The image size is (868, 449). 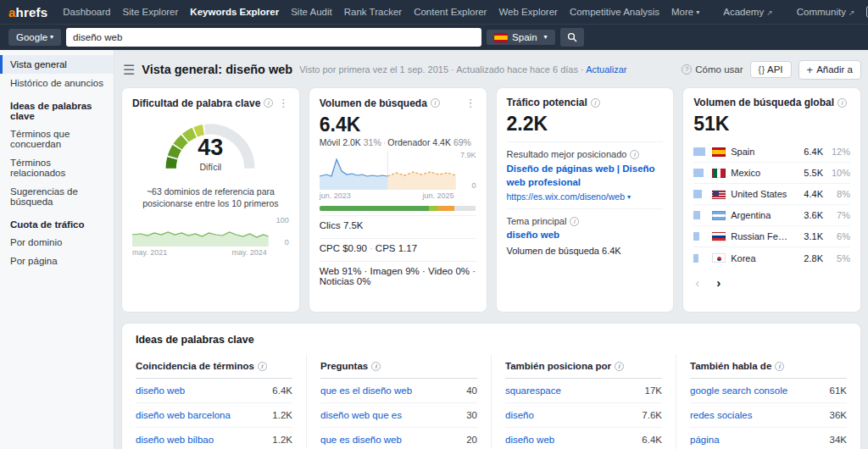 What do you see at coordinates (214, 391) in the screenshot?
I see `table-row: diseño web6.4K` at bounding box center [214, 391].